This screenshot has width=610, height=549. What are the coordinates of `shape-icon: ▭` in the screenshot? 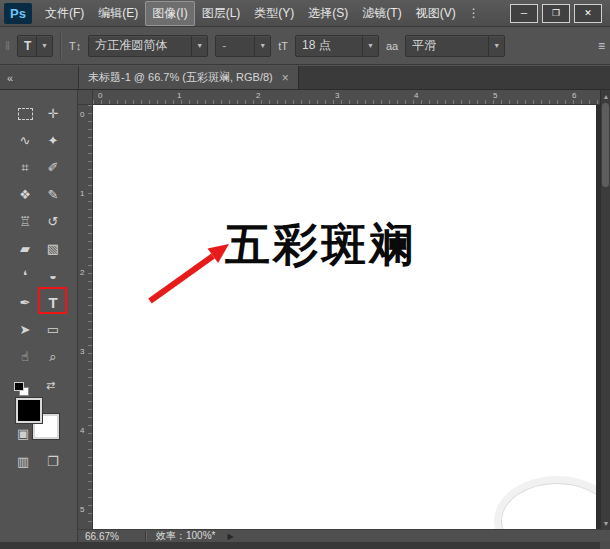 It's located at (53, 330).